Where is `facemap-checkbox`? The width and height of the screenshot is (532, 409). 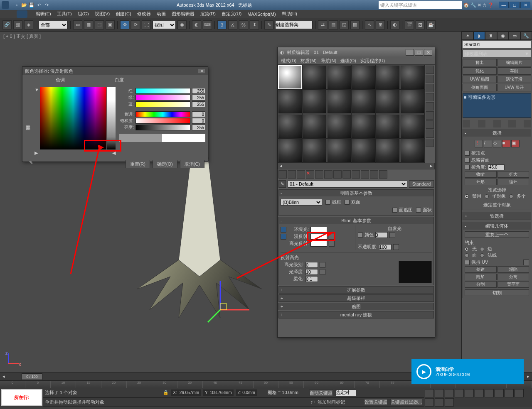
facemap-checkbox is located at coordinates (395, 210).